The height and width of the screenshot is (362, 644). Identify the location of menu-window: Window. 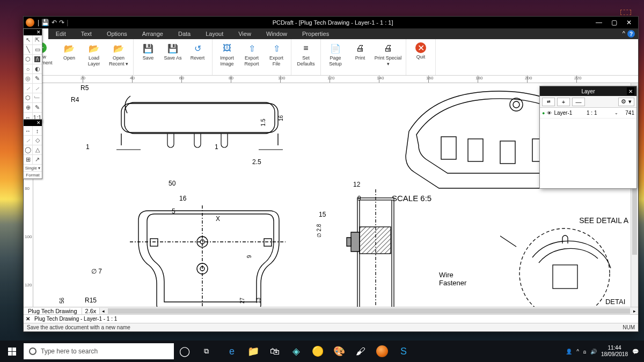
(277, 34).